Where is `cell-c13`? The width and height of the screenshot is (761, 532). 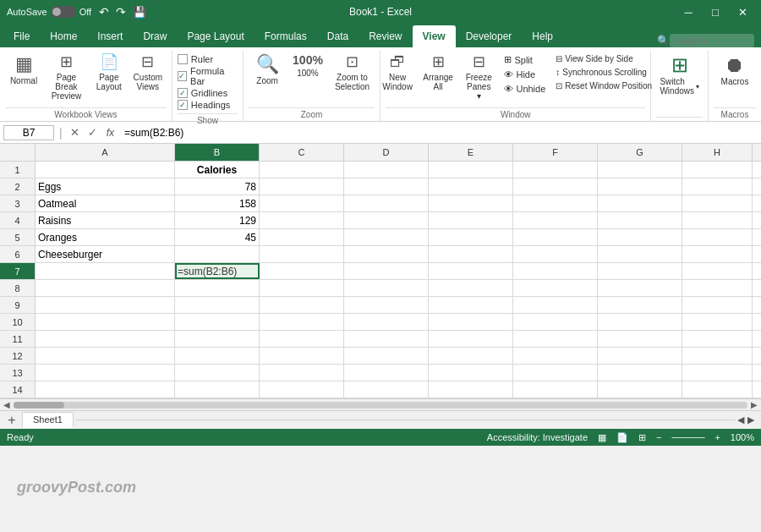 cell-c13 is located at coordinates (302, 372).